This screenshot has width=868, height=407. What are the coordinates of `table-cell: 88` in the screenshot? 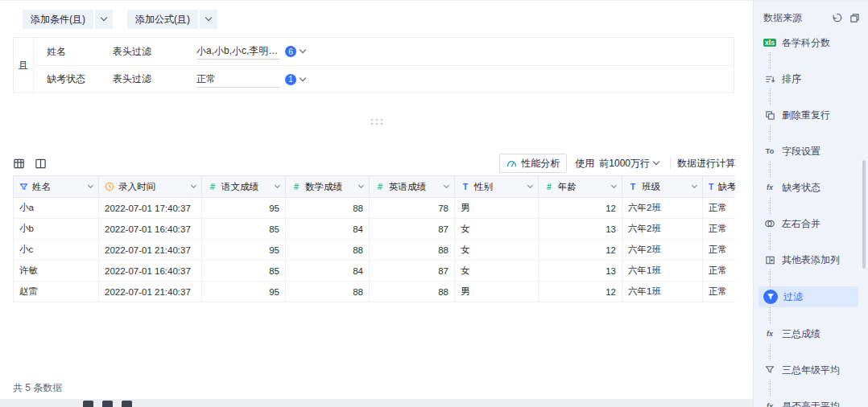 It's located at (328, 292).